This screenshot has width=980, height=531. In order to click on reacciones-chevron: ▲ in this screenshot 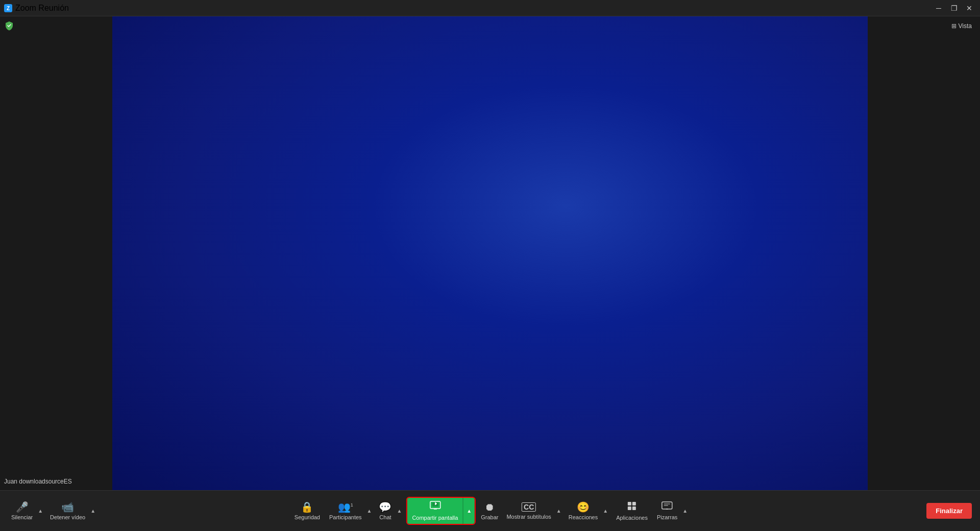, I will do `click(605, 511)`.